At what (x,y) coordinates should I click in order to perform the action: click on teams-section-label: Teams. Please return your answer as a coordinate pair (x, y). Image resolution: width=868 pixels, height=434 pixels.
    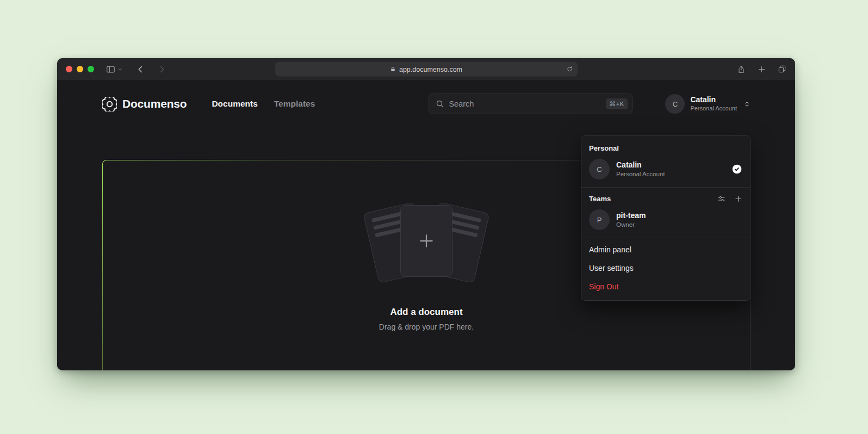
    Looking at the image, I should click on (666, 198).